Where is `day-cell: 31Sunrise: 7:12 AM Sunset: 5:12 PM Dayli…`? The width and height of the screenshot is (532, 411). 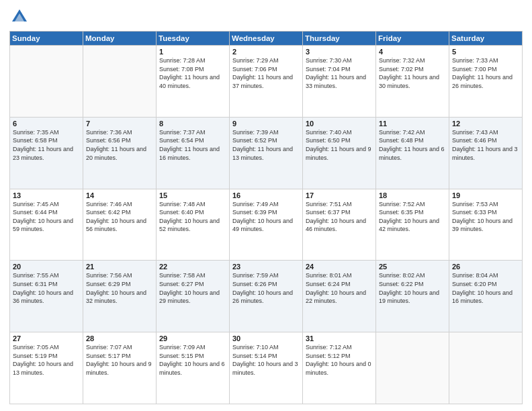 day-cell: 31Sunrise: 7:12 AM Sunset: 5:12 PM Dayli… is located at coordinates (340, 368).